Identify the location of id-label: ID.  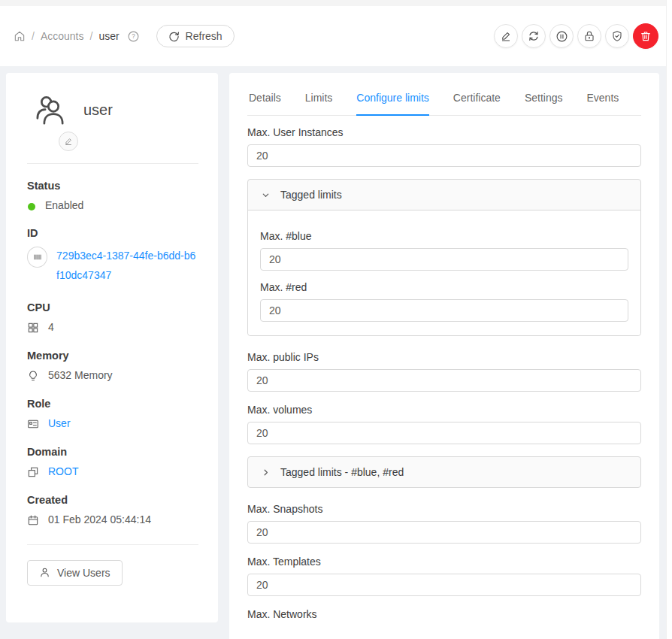
(113, 233).